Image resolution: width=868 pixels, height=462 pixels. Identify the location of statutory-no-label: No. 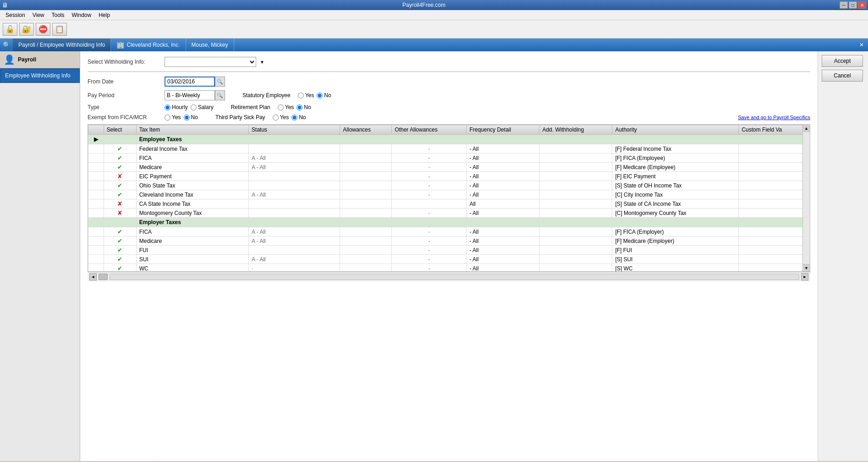
(324, 95).